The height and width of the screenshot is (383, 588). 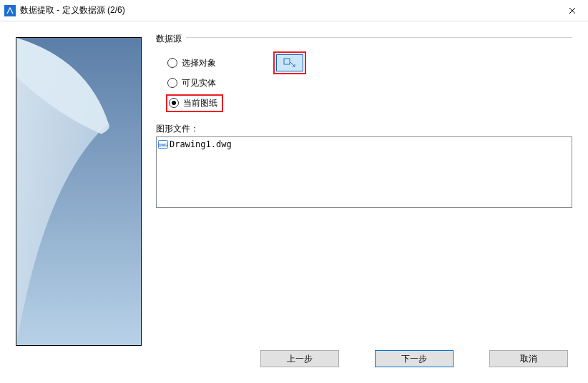 I want to click on datasource-group-label: 数据源, so click(x=171, y=39).